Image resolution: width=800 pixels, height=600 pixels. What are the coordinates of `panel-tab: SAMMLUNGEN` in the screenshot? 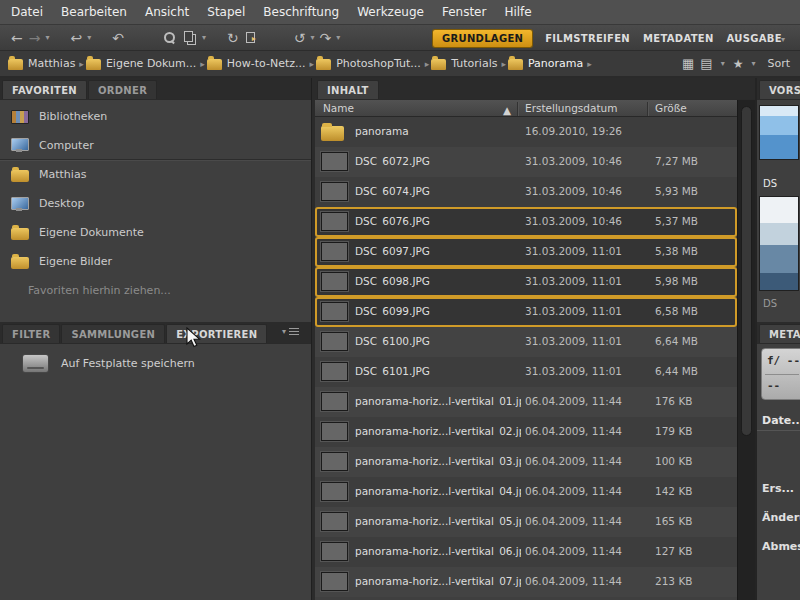 It's located at (113, 334).